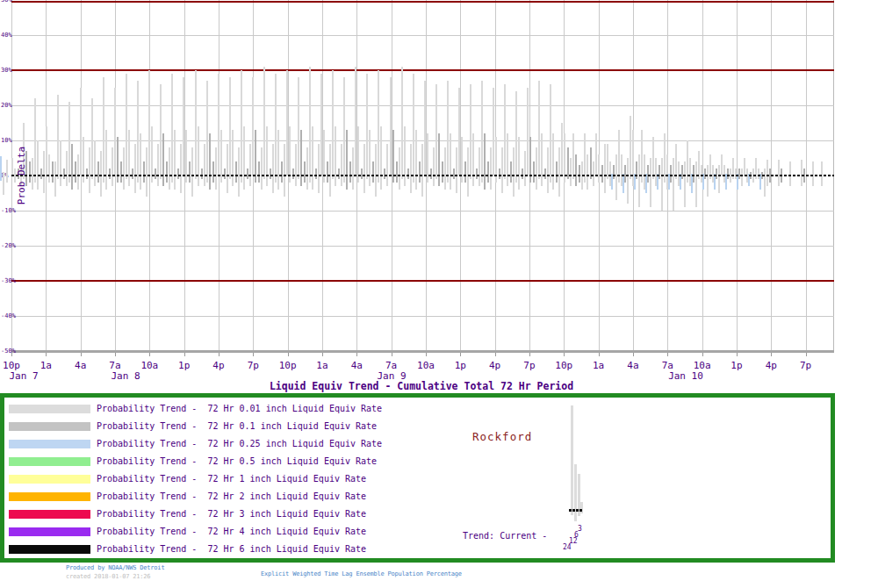  I want to click on x-tick-label: 10p, so click(288, 365).